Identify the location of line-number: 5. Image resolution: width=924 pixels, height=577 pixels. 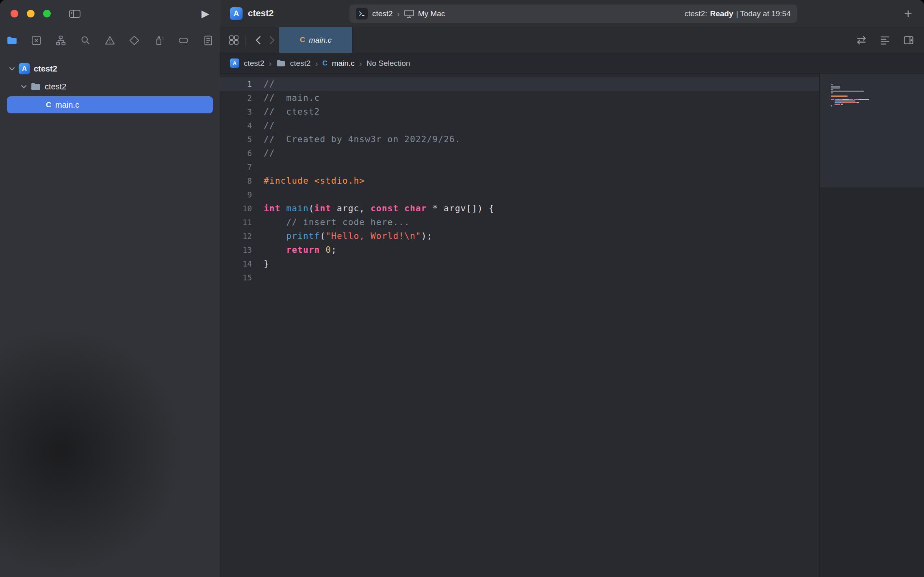
(236, 139).